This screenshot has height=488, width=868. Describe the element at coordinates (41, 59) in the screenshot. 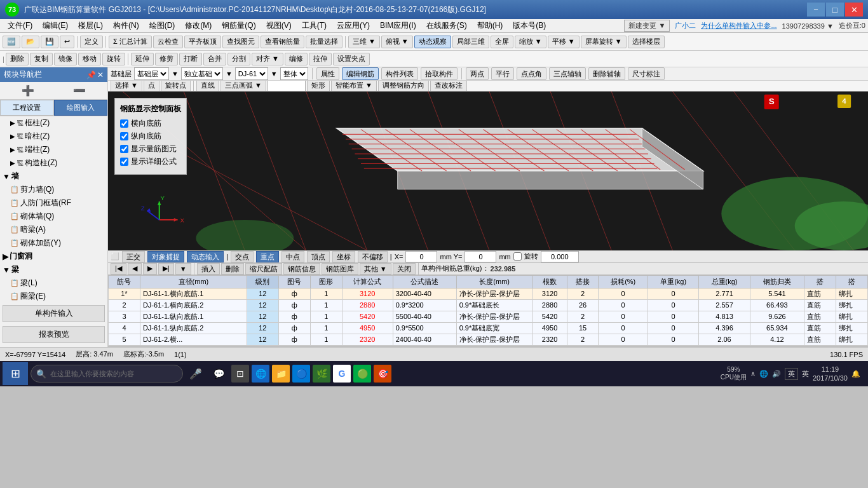

I see `btn-copy: 复制` at that location.